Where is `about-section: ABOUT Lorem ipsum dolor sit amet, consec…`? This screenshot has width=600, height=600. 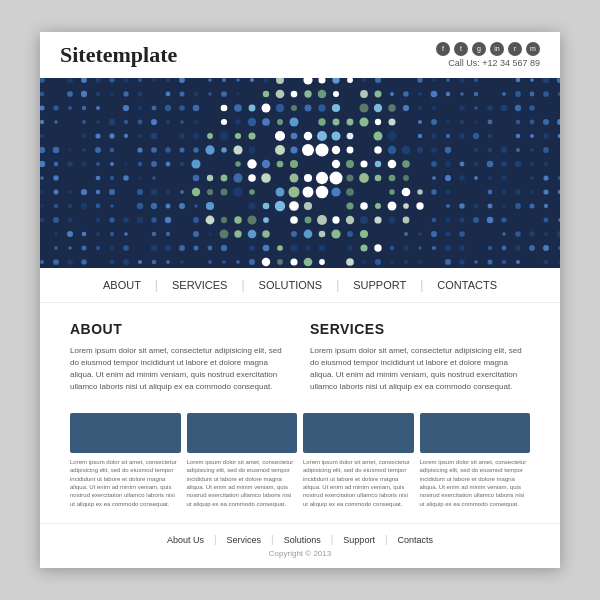 about-section: ABOUT Lorem ipsum dolor sit amet, consec… is located at coordinates (180, 357).